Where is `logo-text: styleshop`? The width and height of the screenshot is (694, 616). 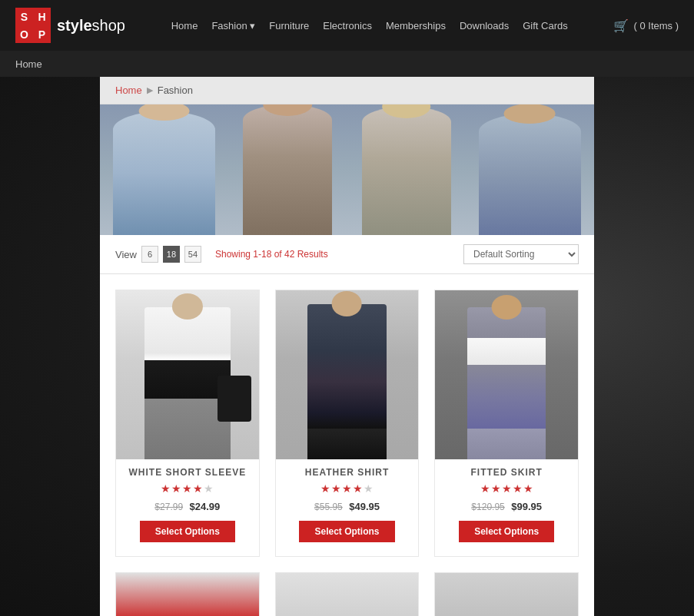
logo-text: styleshop is located at coordinates (91, 26).